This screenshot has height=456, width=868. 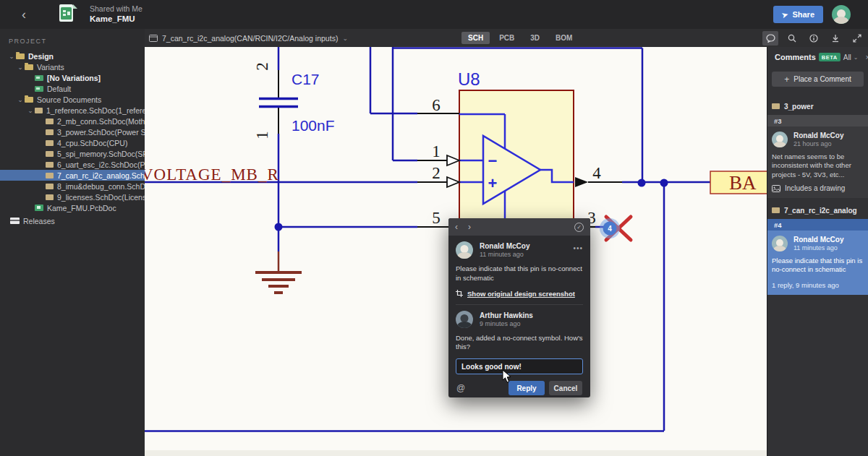 What do you see at coordinates (786, 14) in the screenshot?
I see `share-icon: ➤` at bounding box center [786, 14].